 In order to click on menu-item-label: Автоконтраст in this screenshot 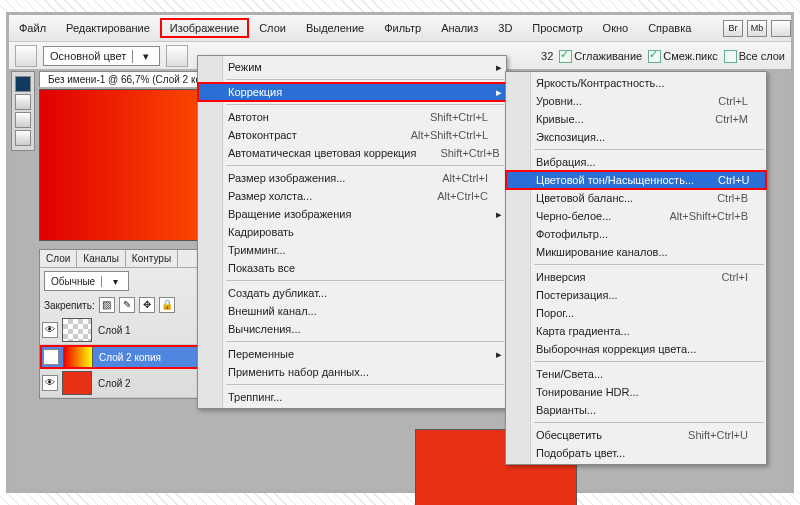, I will do `click(262, 135)`.